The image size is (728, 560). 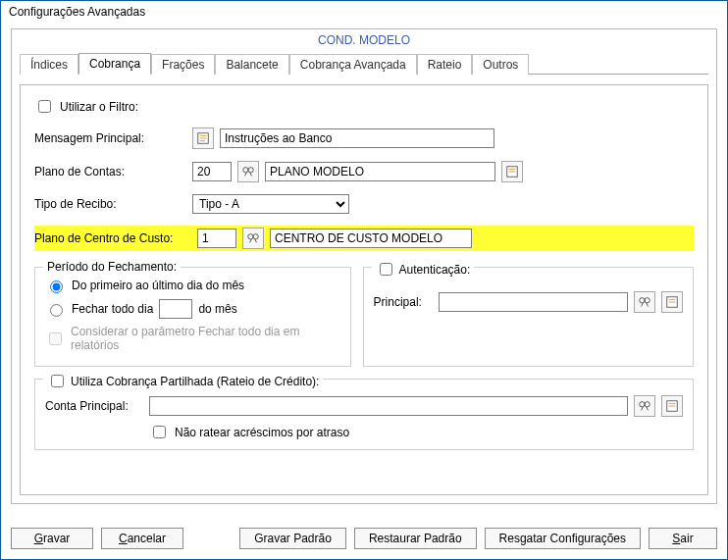 What do you see at coordinates (57, 381) in the screenshot?
I see `cobranca-partilhada-checkbox` at bounding box center [57, 381].